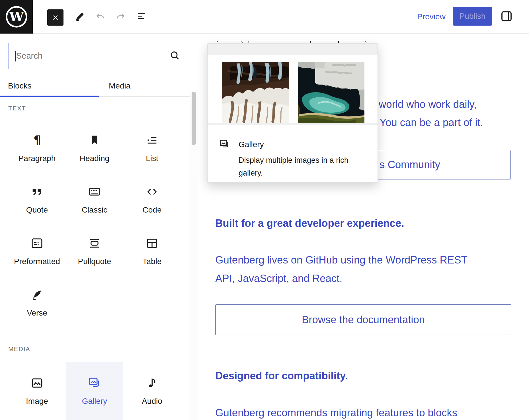 The image size is (529, 420). I want to click on block-tile-label: Classic, so click(95, 210).